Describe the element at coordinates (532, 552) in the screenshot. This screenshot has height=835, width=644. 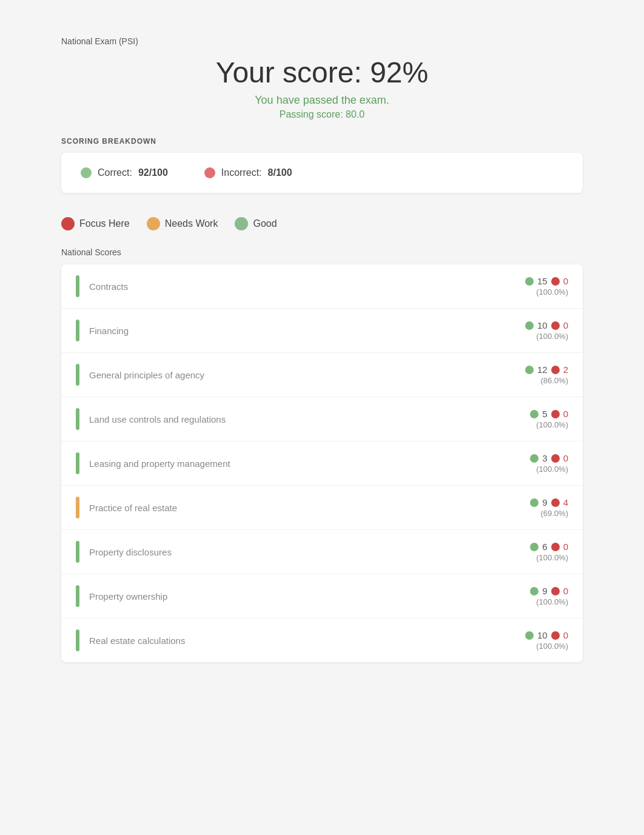
I see `score-nums: 6 0 (100.0%)` at that location.